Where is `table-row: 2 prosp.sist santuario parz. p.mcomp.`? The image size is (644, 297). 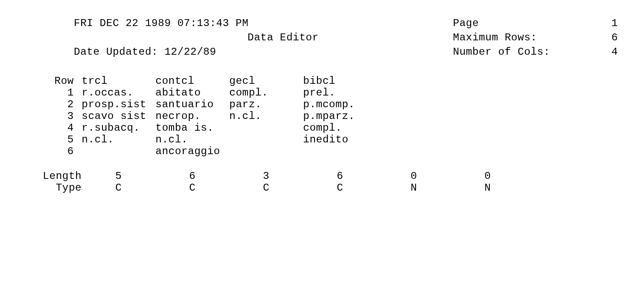 table-row: 2 prosp.sist santuario parz. p.mcomp. is located at coordinates (322, 104).